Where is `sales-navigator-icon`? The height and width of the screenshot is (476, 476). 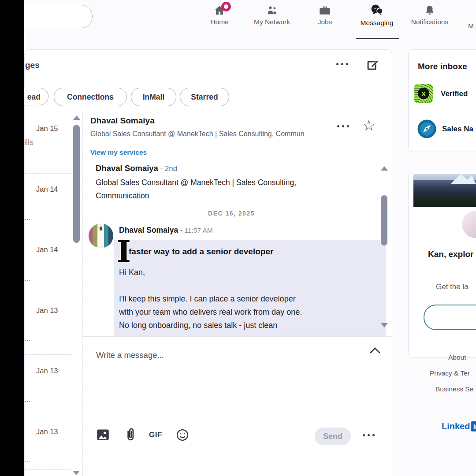 sales-navigator-icon is located at coordinates (427, 129).